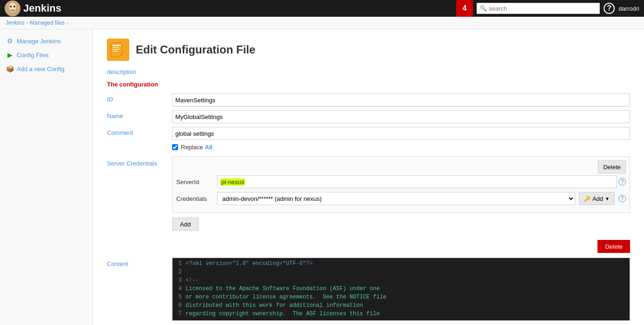 Image resolution: width=644 pixels, height=325 pixels. I want to click on server-id-value: pl-nexus, so click(232, 182).